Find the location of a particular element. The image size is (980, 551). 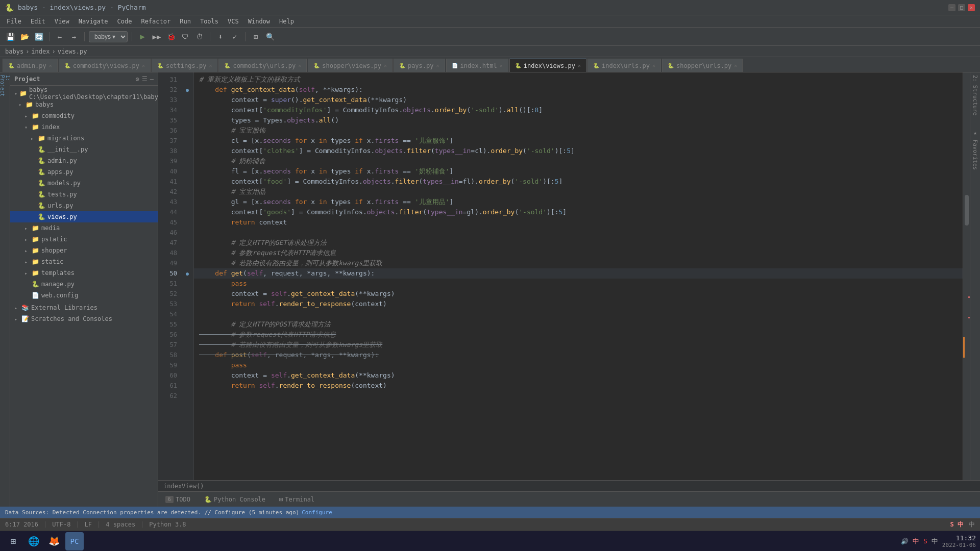

coverage-button: 🛡 is located at coordinates (185, 37).